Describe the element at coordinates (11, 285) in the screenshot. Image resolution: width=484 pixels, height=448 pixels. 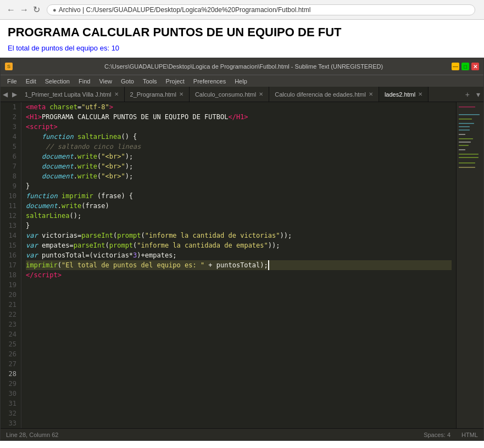
I see `ln-19: 19` at that location.